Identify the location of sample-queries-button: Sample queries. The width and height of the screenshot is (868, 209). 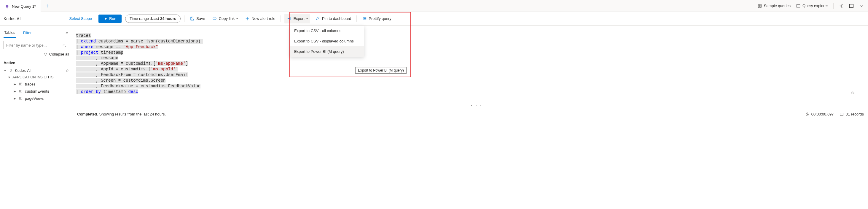
(774, 6).